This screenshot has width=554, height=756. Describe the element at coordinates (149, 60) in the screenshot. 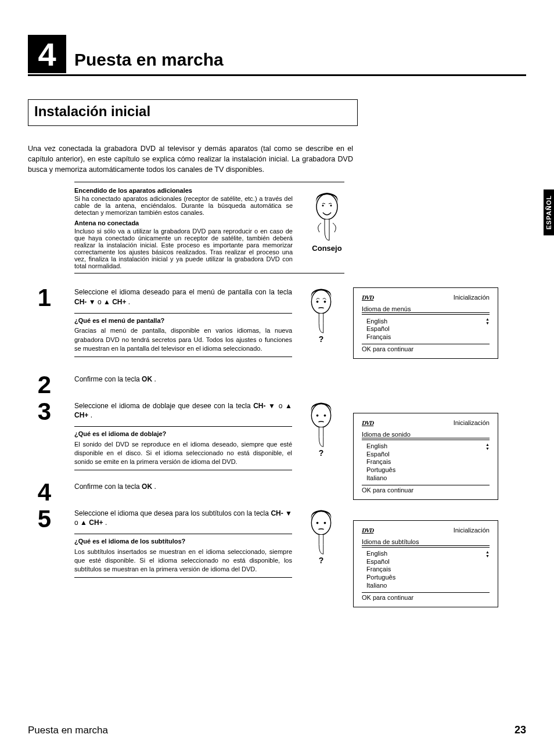

I see `chapter-title: Puesta en marcha` at that location.